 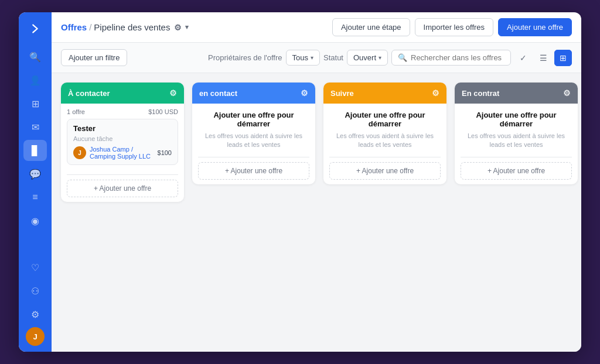 What do you see at coordinates (35, 81) in the screenshot?
I see `person-icon: 👤` at bounding box center [35, 81].